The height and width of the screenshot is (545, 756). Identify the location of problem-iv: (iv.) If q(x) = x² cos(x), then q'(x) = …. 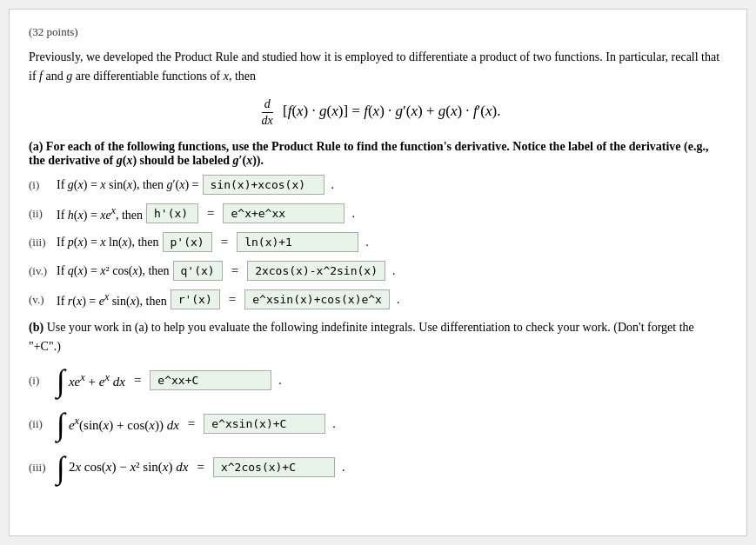
(378, 271).